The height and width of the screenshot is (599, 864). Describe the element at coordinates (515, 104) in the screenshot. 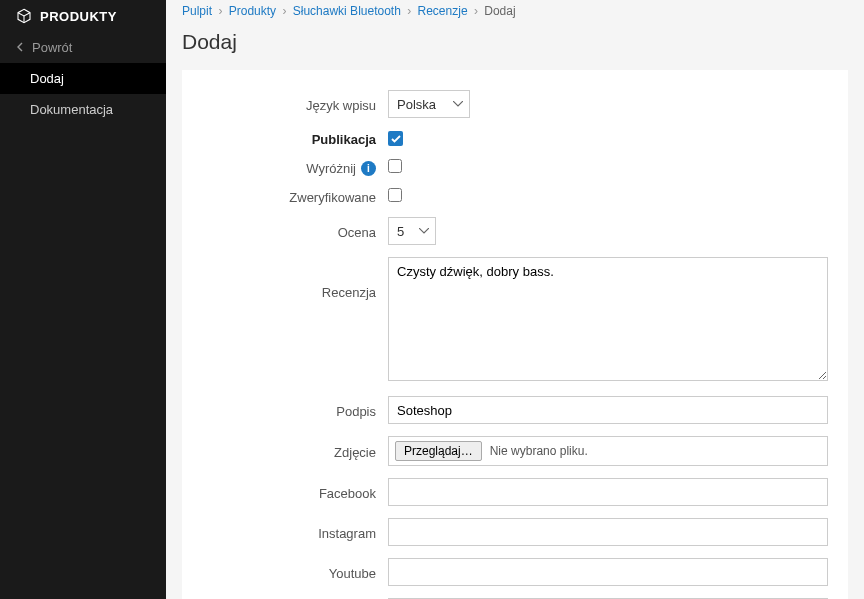

I see `row-language: Język wpisu Polska` at that location.